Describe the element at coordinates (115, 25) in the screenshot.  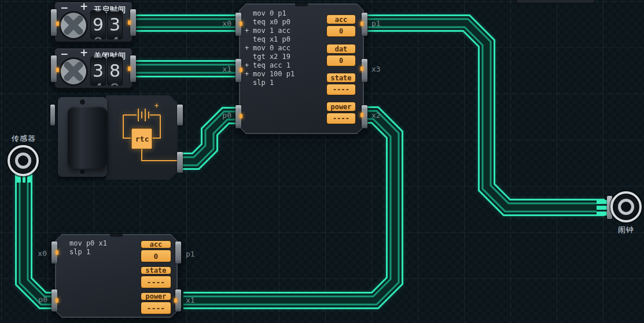
I see `digit-wheel-ones: 2 3 4` at that location.